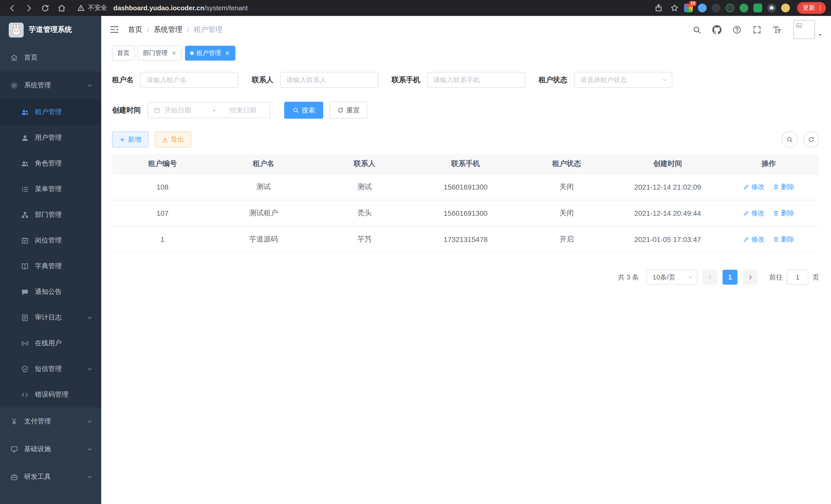  I want to click on browser-menu-dots-icon, so click(820, 8).